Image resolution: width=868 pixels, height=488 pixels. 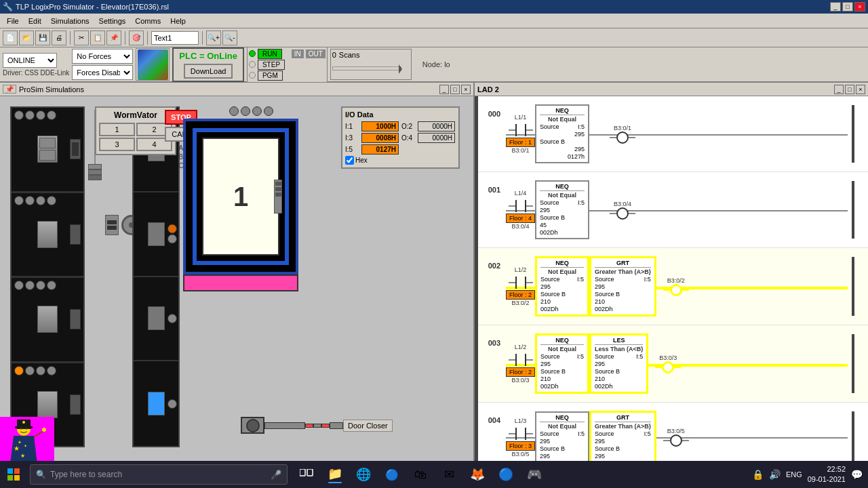 What do you see at coordinates (835, 7) in the screenshot?
I see `minimize-button: _` at bounding box center [835, 7].